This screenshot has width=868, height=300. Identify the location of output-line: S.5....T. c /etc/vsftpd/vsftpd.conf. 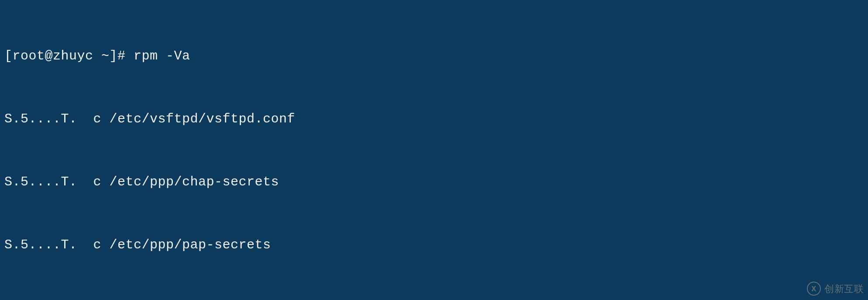
(434, 119).